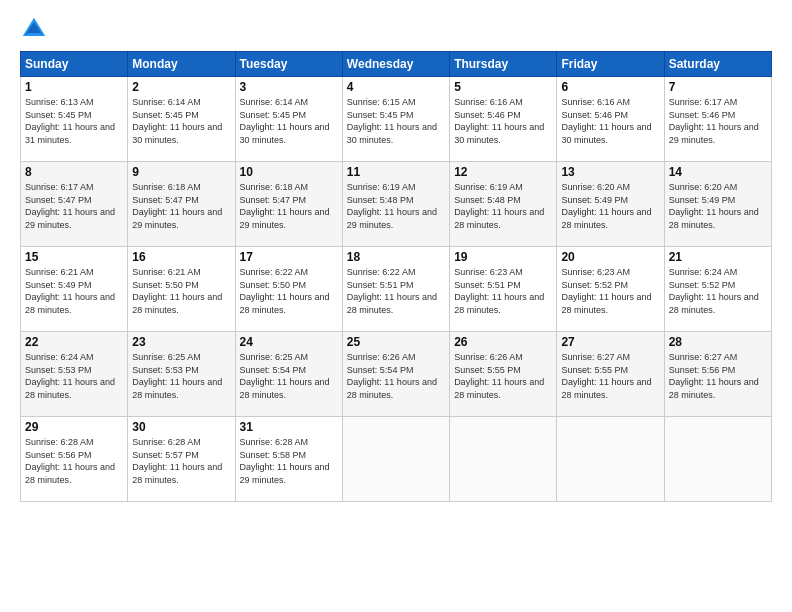 The height and width of the screenshot is (612, 792). What do you see at coordinates (288, 64) in the screenshot?
I see `day-header-tuesday: Tuesday` at bounding box center [288, 64].